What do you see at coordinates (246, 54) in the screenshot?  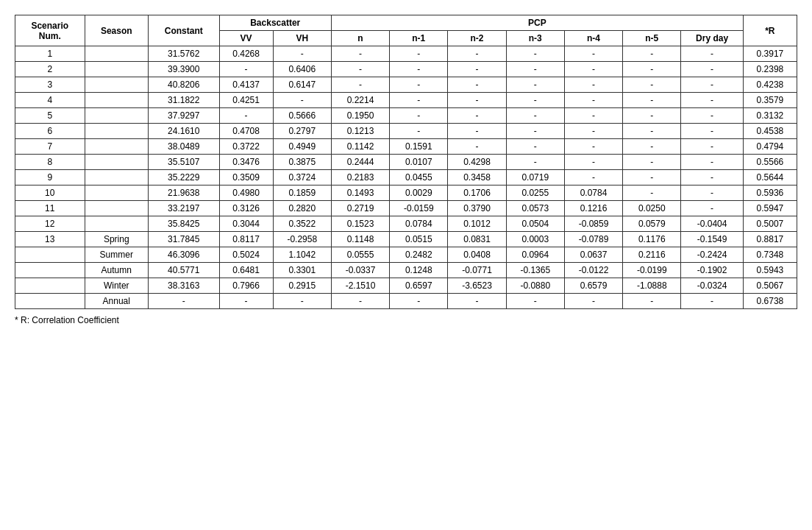 I see `table-cell: 0.4268` at bounding box center [246, 54].